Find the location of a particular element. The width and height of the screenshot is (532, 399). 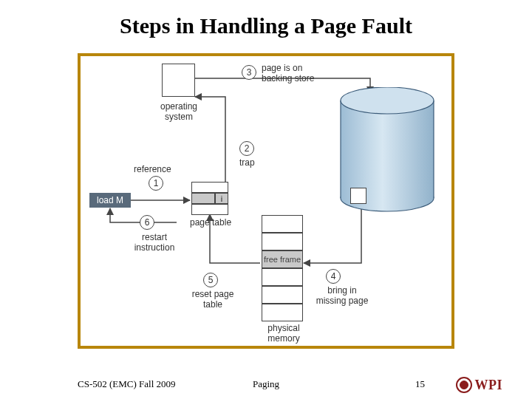

step-6: 6 is located at coordinates (147, 222).